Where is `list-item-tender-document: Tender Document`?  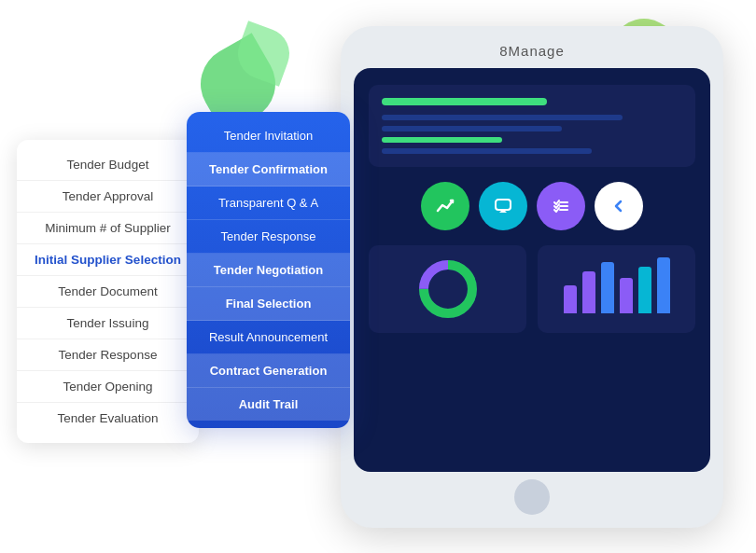
list-item-tender-document: Tender Document is located at coordinates (108, 292).